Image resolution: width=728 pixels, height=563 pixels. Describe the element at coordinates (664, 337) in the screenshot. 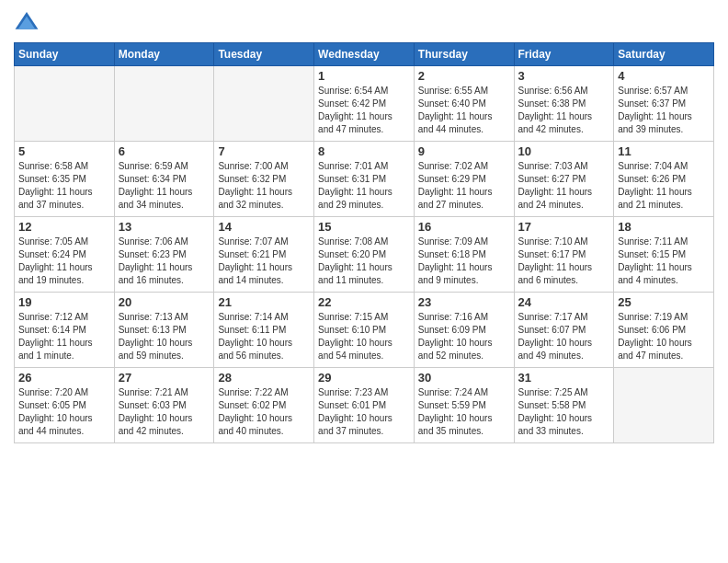

I see `day-info: Sunrise: 7:19 AM Sunset: 6:06 PM Dayligh…` at that location.